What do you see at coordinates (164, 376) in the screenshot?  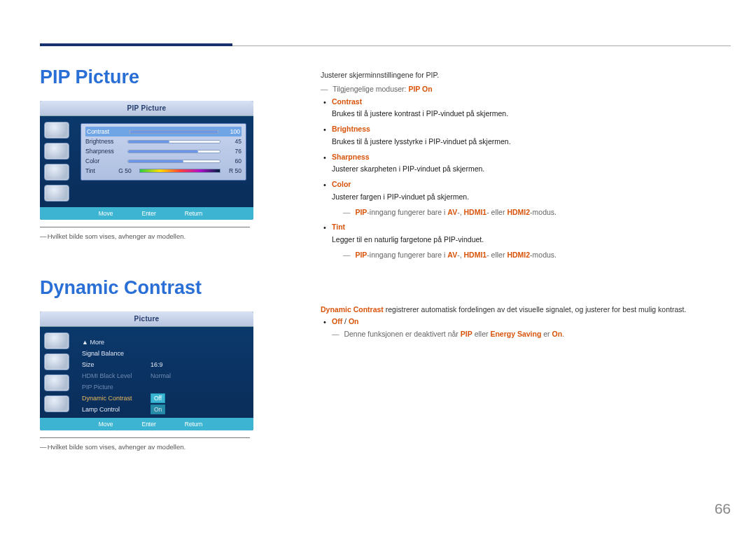 I see `row-hdmi-black: HDMI Black LevelNormal` at bounding box center [164, 376].